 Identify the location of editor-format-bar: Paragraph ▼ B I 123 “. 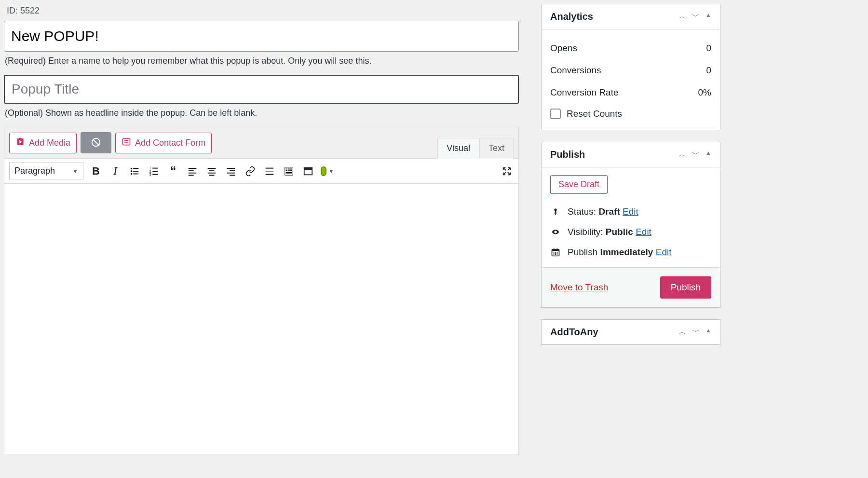
(261, 171).